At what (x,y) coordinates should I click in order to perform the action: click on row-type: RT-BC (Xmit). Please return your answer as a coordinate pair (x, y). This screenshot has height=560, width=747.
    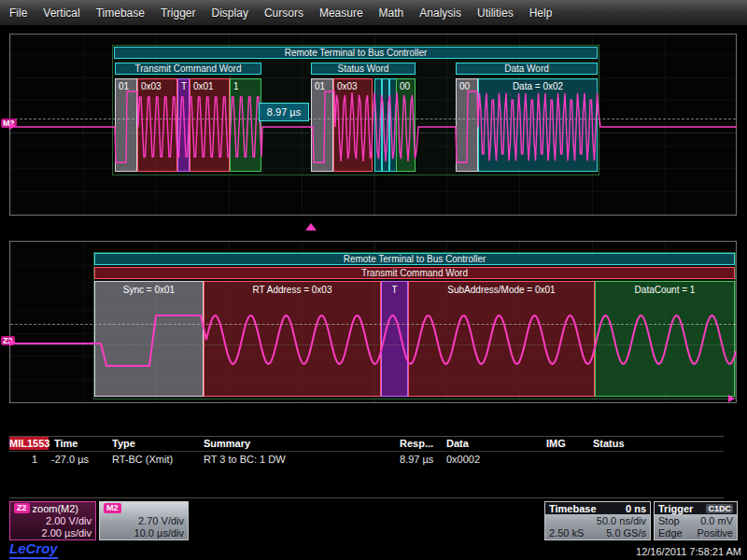
    Looking at the image, I should click on (142, 459).